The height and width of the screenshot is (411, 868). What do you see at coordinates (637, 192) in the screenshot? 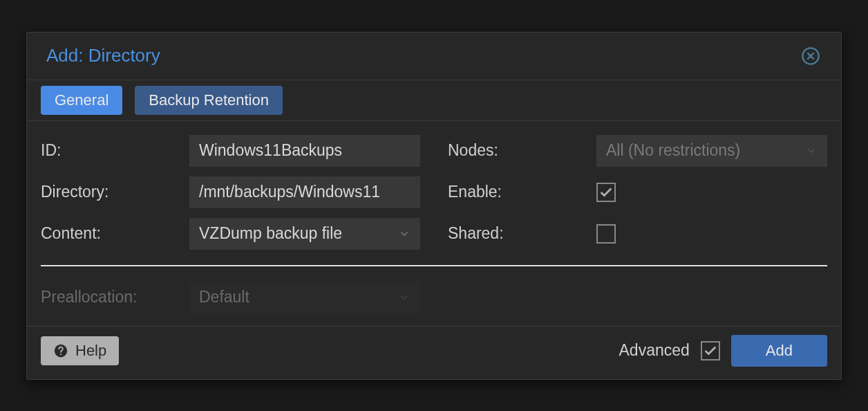
I see `row-enable: Enable:` at bounding box center [637, 192].